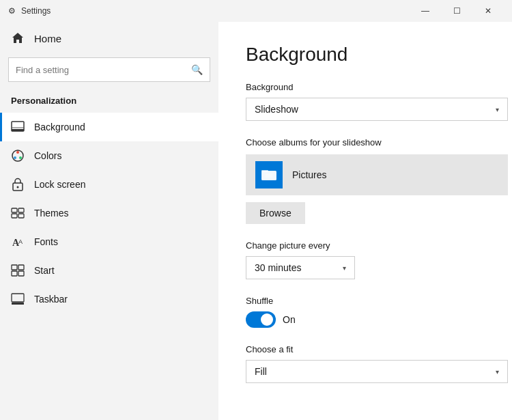 This screenshot has height=420, width=512. I want to click on title-bar: ⚙ Settings — ☐ ✕, so click(256, 11).